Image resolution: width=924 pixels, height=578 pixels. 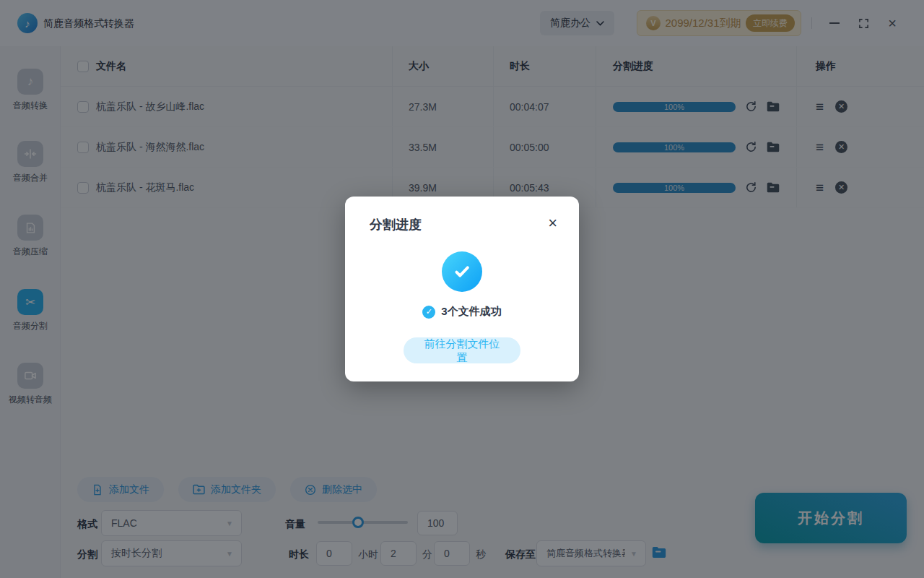 What do you see at coordinates (462, 272) in the screenshot?
I see `success-check-icon` at bounding box center [462, 272].